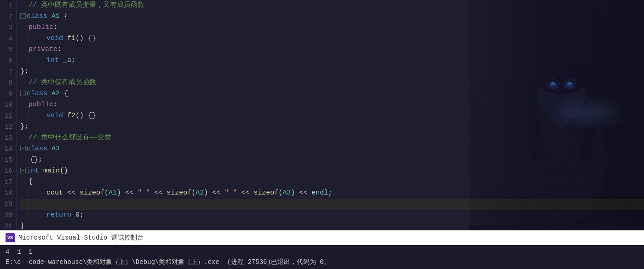 The image size is (644, 269). I want to click on debug-output-area: 4 1 1 E:\c--code-warehouse\类和对象（上）\Debug…, so click(322, 257).